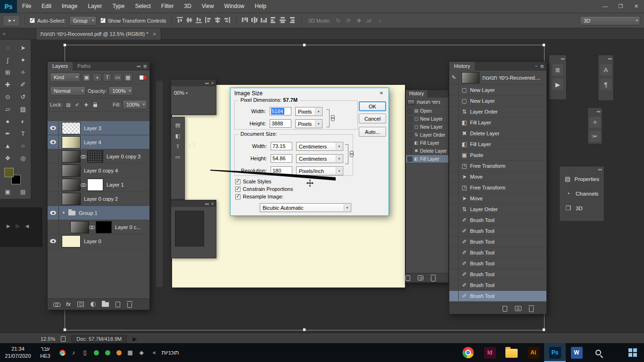 This screenshot has width=644, height=362. I want to click on tool-presets-panel-icon: ✧, so click(595, 123).